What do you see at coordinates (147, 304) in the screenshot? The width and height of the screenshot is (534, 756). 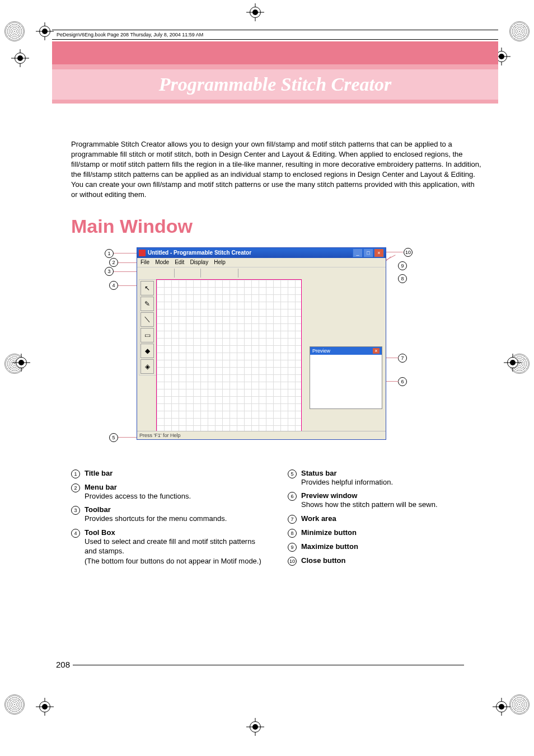 I see `tool-point-edit-icon: ✎` at bounding box center [147, 304].